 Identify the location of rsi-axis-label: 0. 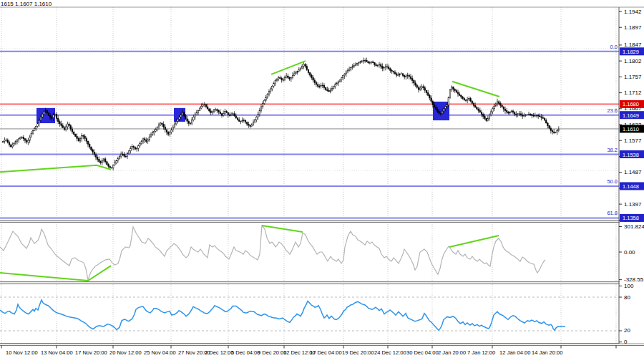
(625, 342).